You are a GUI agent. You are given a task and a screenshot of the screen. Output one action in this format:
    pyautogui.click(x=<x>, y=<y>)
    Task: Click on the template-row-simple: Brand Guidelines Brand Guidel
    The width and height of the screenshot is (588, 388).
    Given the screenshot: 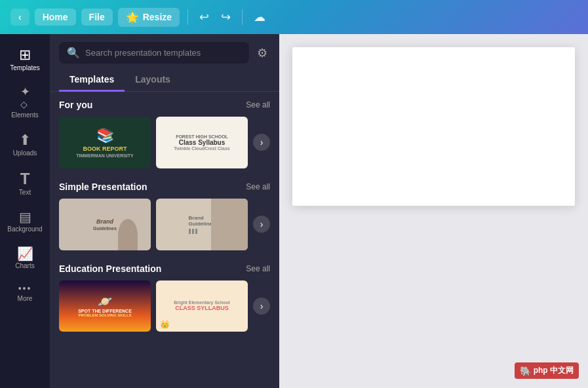 What is the action you would take?
    pyautogui.click(x=165, y=224)
    